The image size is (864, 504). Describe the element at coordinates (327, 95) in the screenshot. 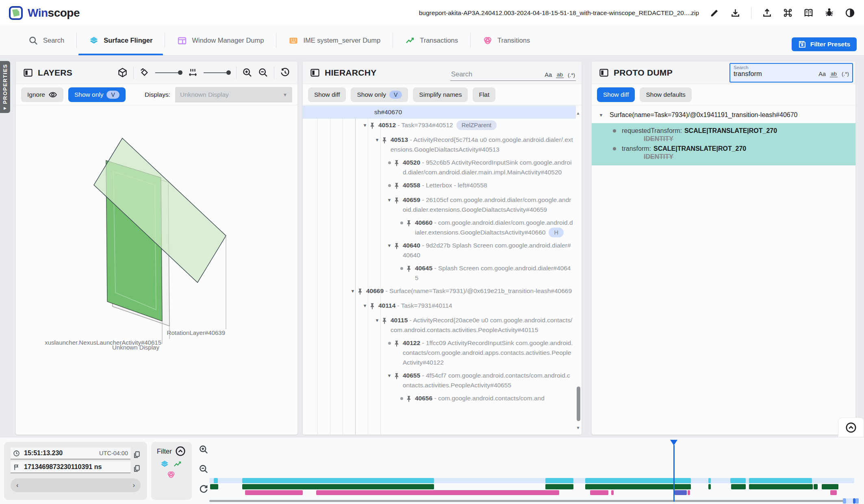

I see `show-diff-chip: Show diff` at that location.